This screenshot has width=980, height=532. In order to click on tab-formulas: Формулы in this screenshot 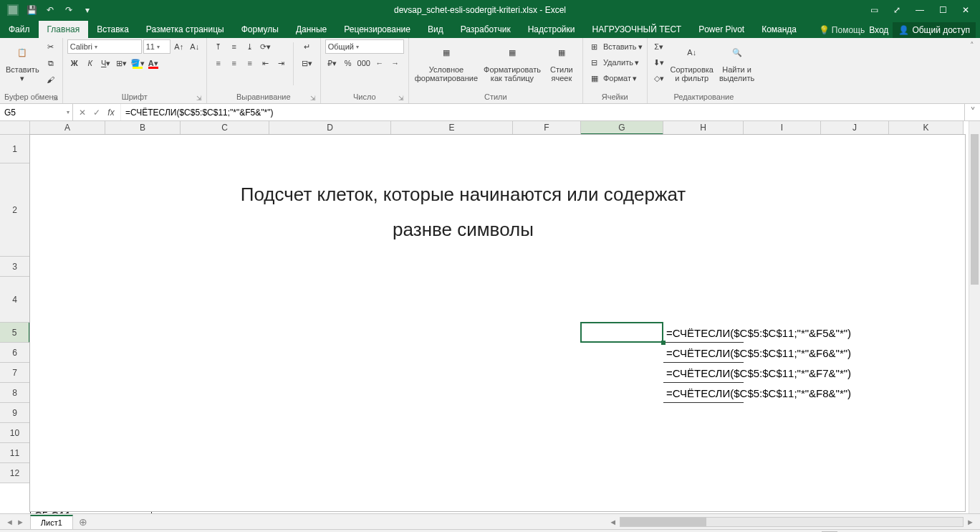, I will do `click(260, 29)`.